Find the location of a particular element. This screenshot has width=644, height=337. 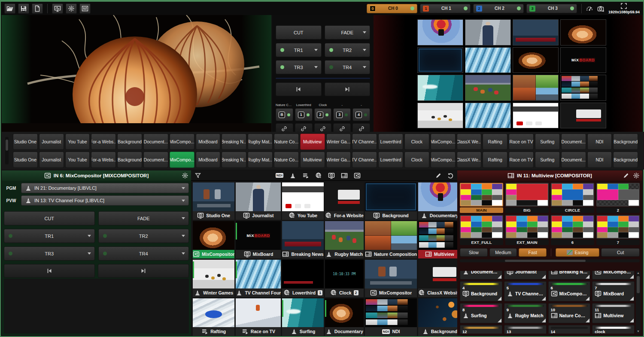

macro-key-1-button: 1 is located at coordinates (304, 115).